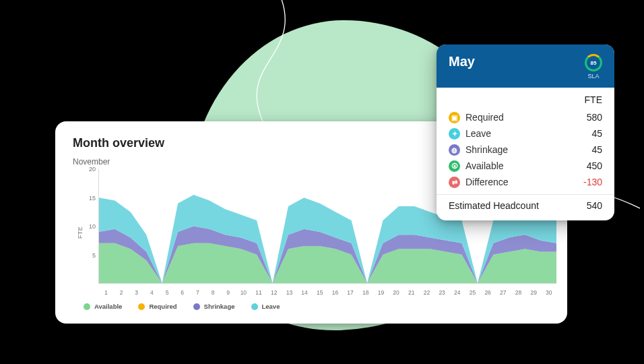  I want to click on x-tick: 16, so click(335, 293).